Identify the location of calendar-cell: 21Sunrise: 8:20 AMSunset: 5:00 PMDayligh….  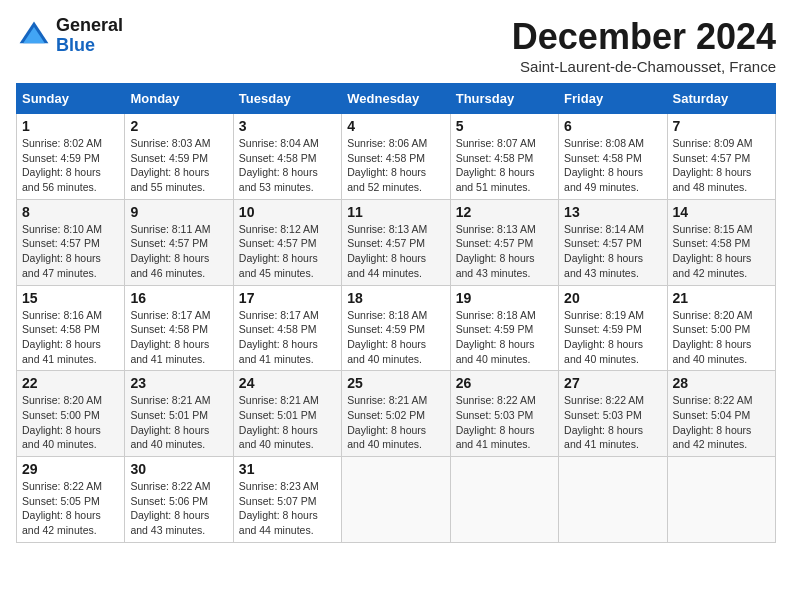
(721, 328).